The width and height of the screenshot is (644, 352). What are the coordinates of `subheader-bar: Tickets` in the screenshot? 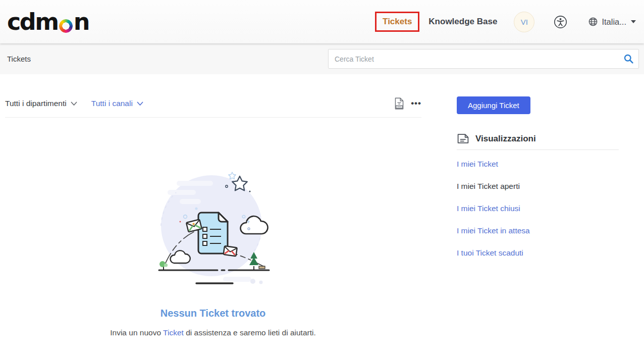 It's located at (322, 59).